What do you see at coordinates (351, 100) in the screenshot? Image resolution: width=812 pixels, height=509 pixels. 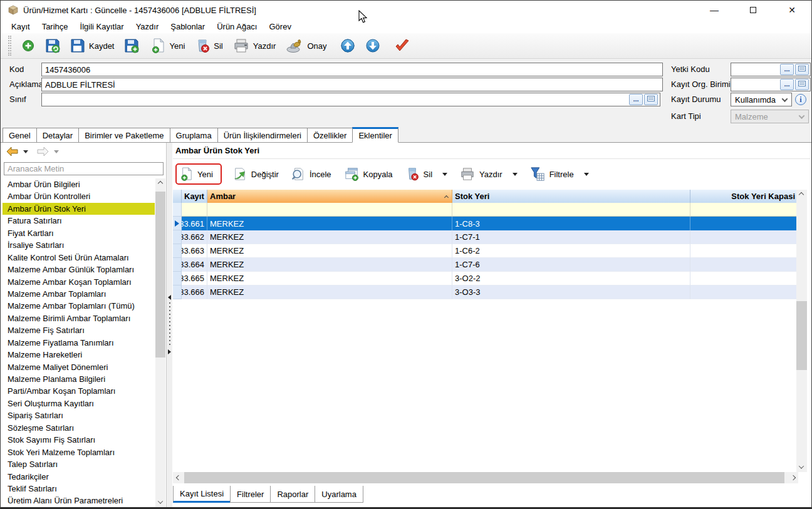 I see `sinif-field` at bounding box center [351, 100].